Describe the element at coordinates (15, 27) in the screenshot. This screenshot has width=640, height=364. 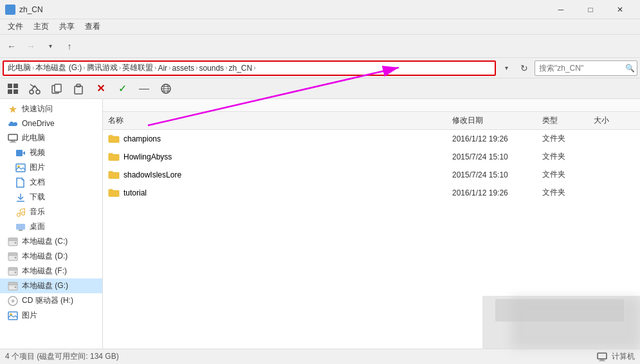
I see `menu-file: 文件` at that location.